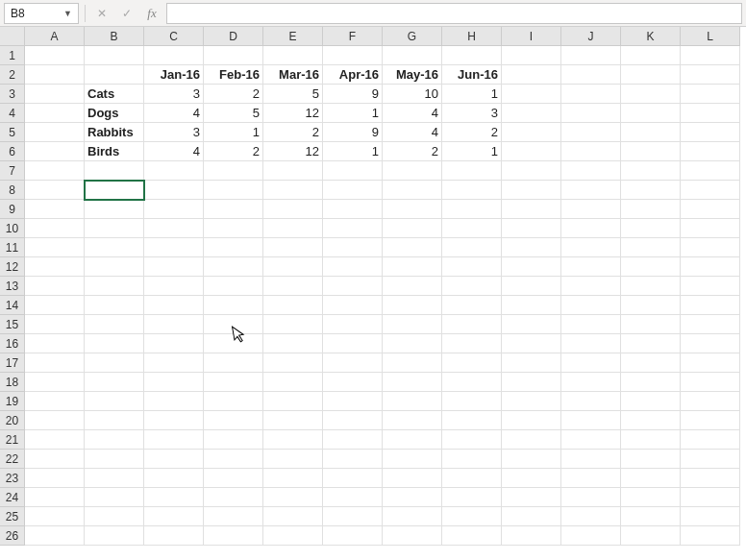 This screenshot has height=560, width=746. Describe the element at coordinates (55, 152) in the screenshot. I see `cell-A6` at that location.